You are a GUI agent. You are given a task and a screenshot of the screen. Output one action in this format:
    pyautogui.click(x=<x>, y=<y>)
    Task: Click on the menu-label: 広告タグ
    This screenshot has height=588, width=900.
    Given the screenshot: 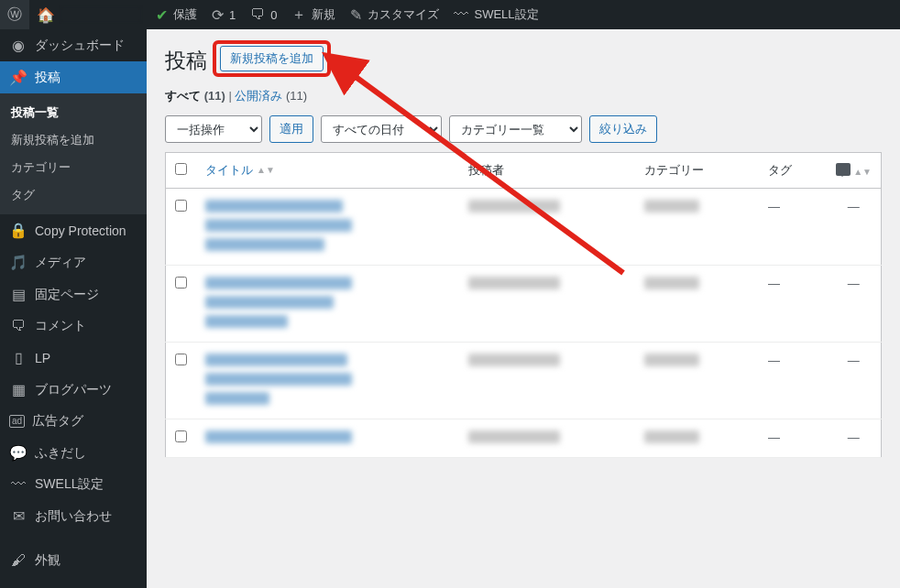 What is the action you would take?
    pyautogui.click(x=58, y=421)
    